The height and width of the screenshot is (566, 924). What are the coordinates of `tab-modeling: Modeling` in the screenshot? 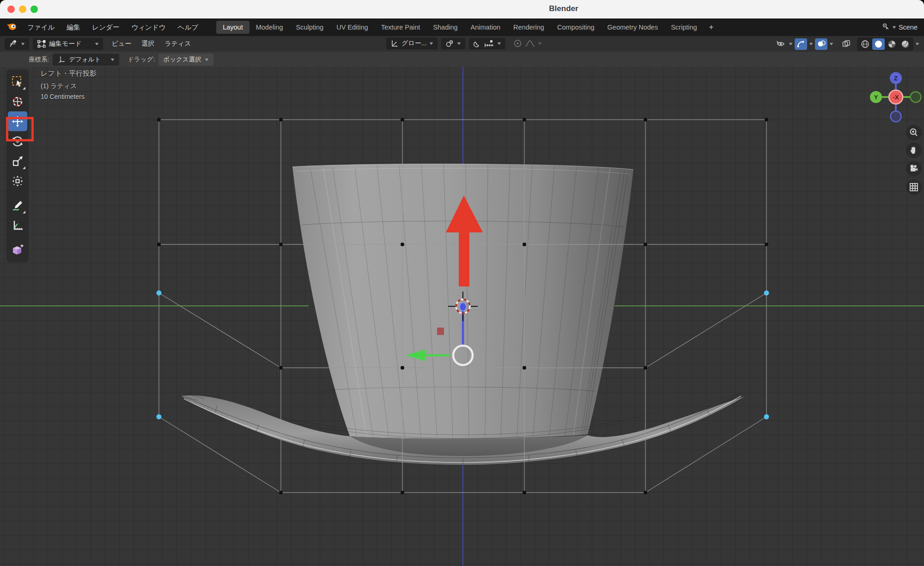 It's located at (270, 27).